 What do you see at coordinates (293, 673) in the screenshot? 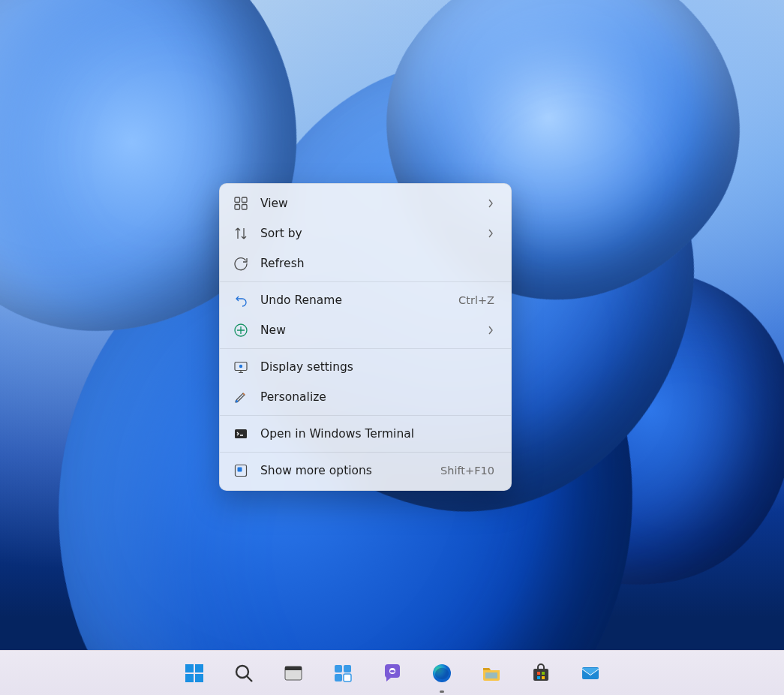
I see `task-view-button` at bounding box center [293, 673].